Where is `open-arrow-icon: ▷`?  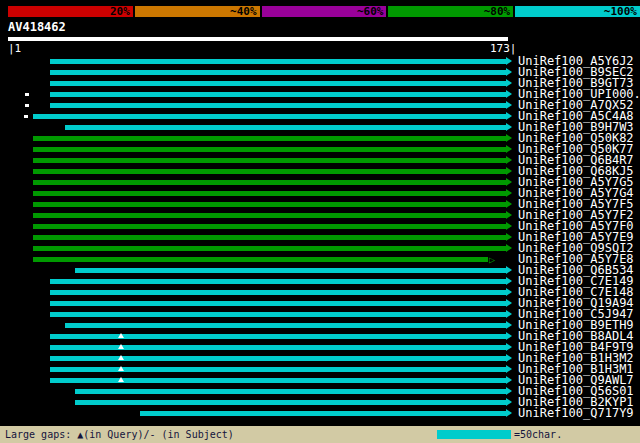 open-arrow-icon: ▷ is located at coordinates (492, 260).